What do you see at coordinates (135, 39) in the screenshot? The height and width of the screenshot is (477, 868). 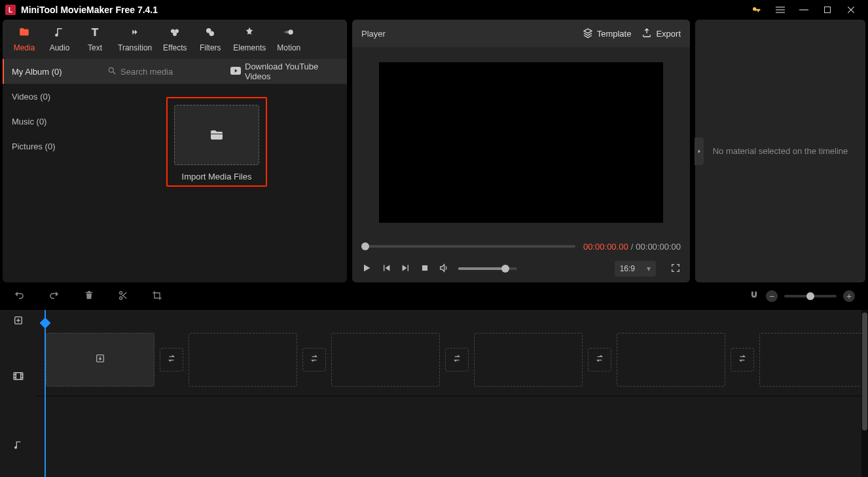 I see `tab-transition: Transition` at bounding box center [135, 39].